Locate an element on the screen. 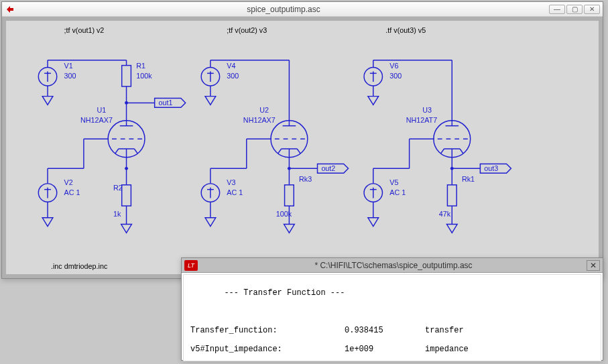  svg-text: 100k is located at coordinates (284, 214).